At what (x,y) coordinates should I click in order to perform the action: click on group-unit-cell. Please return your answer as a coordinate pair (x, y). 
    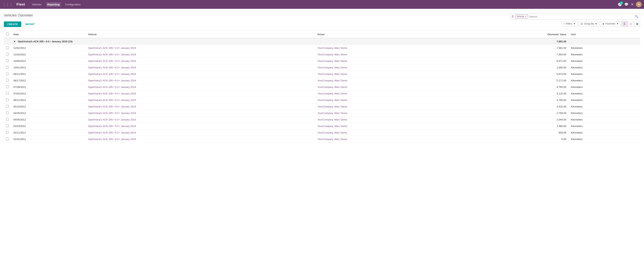
    Looking at the image, I should click on (604, 41).